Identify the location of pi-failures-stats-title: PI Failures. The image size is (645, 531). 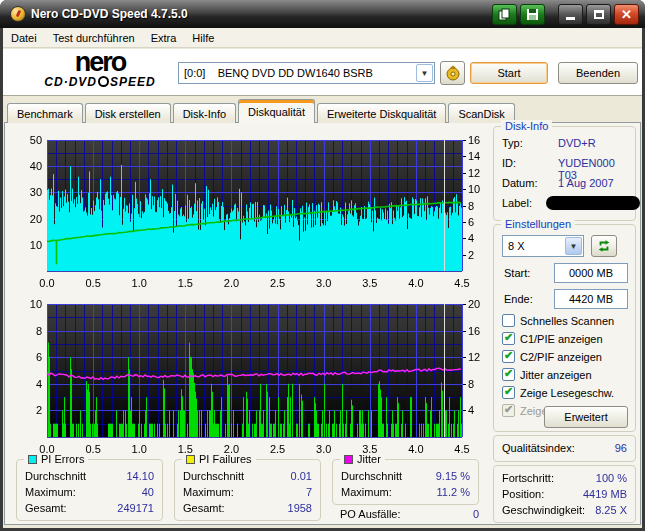
(226, 460).